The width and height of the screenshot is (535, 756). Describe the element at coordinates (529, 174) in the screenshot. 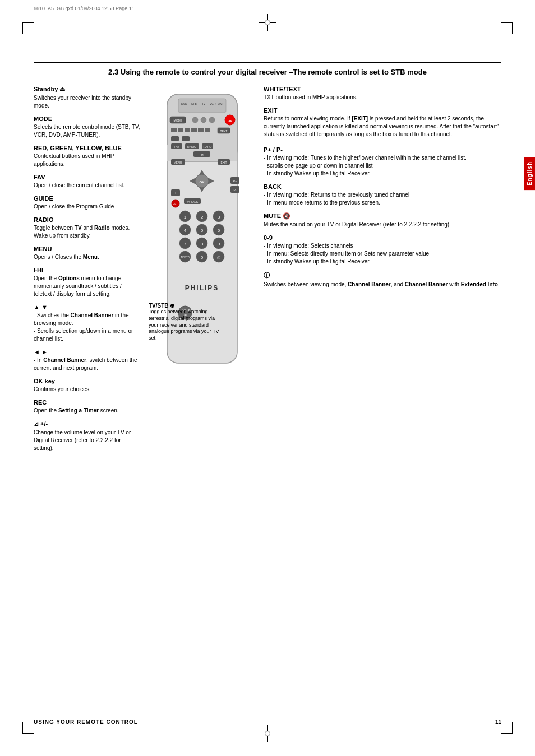

I see `language-tab: English` at that location.